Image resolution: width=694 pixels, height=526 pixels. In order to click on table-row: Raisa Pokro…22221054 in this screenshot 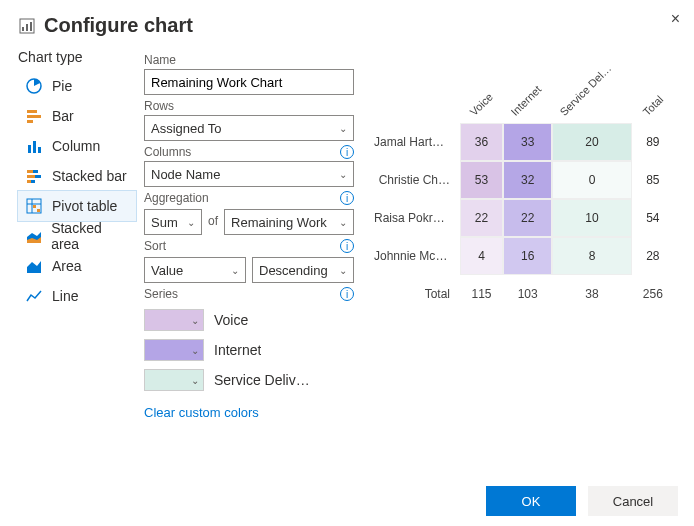, I will do `click(524, 218)`.